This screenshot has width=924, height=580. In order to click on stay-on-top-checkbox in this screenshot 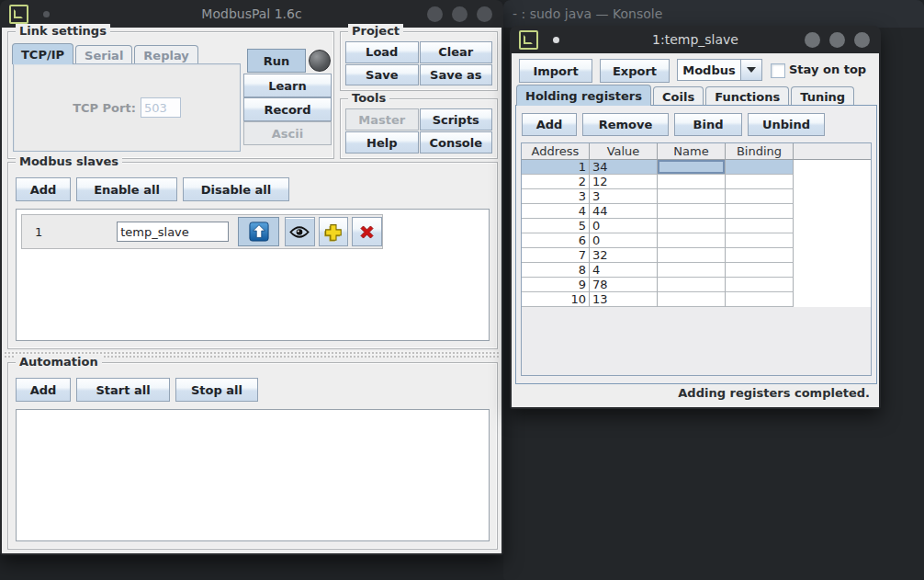, I will do `click(778, 71)`.